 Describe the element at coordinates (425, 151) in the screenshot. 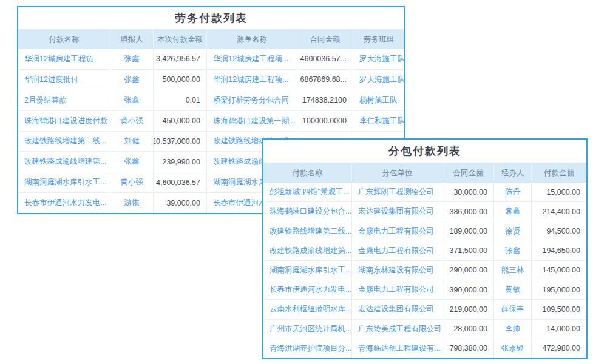

I see `subcontract-table-title: 分包付款列表` at that location.